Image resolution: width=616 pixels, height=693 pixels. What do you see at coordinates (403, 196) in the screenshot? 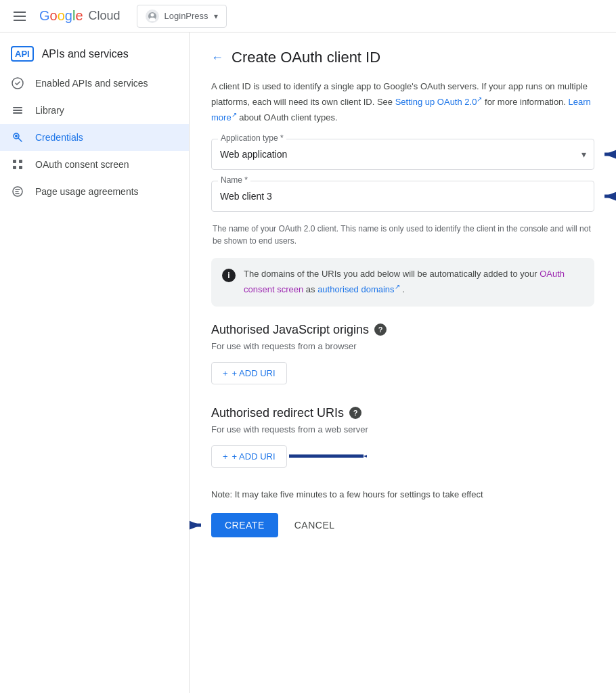
I see `name-field: Name * Web client 3` at bounding box center [403, 196].